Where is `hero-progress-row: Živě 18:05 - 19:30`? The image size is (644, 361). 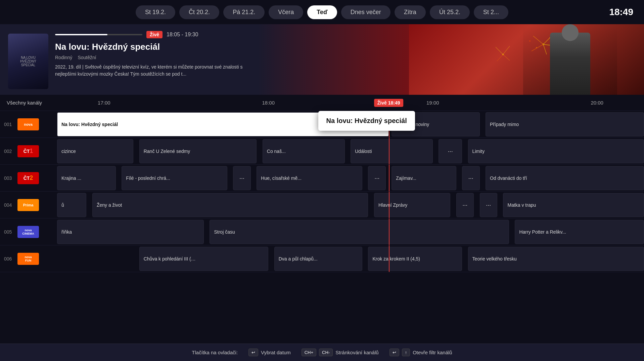
hero-progress-row: Živě 18:05 - 19:30 is located at coordinates (346, 35).